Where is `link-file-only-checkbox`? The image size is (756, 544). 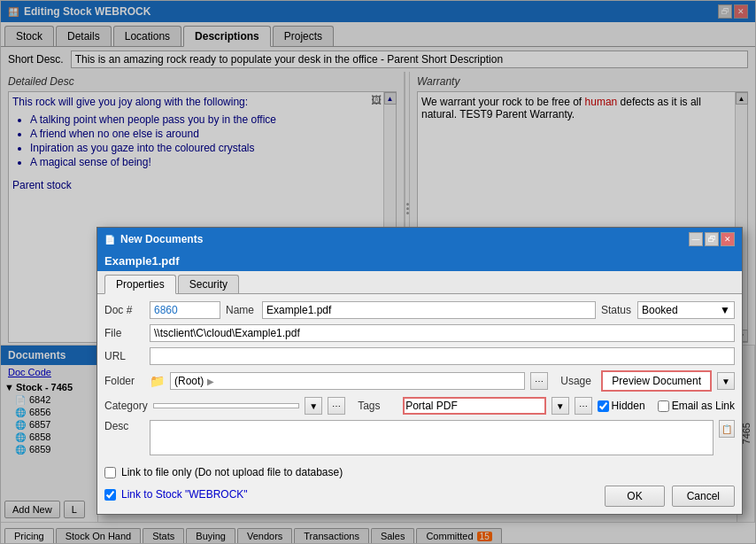 link-file-only-checkbox is located at coordinates (110, 473).